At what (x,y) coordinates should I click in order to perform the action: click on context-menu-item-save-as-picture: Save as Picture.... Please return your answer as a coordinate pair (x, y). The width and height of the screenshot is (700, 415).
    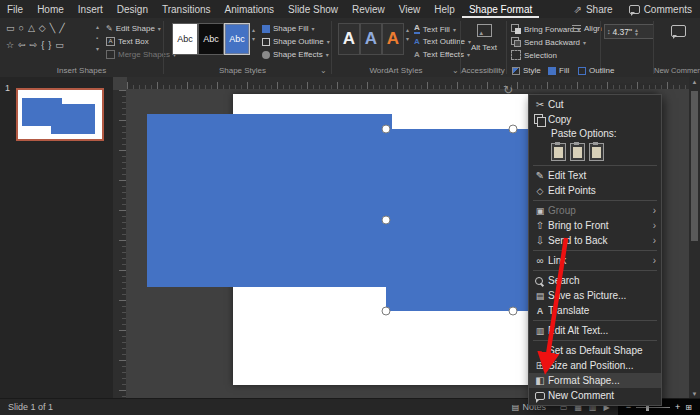
    Looking at the image, I should click on (595, 296).